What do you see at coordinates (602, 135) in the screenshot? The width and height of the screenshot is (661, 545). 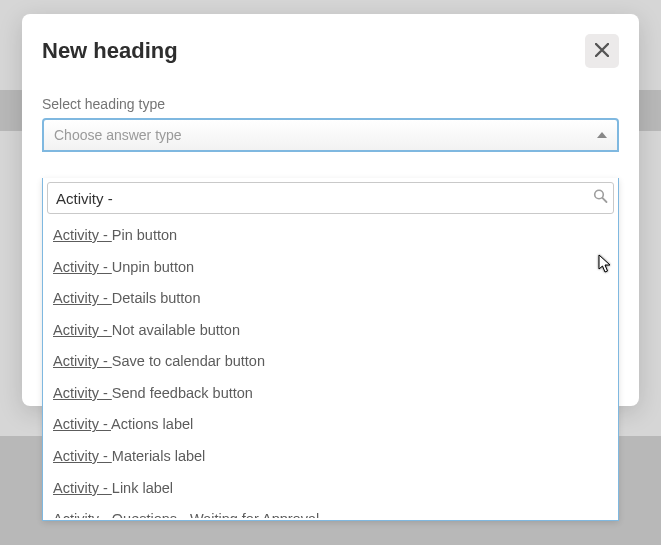 I see `chevron-up-icon` at bounding box center [602, 135].